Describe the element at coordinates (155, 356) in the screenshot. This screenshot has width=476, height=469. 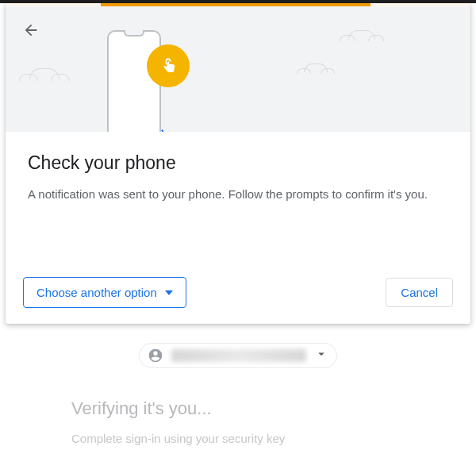
I see `account-circle-icon` at that location.